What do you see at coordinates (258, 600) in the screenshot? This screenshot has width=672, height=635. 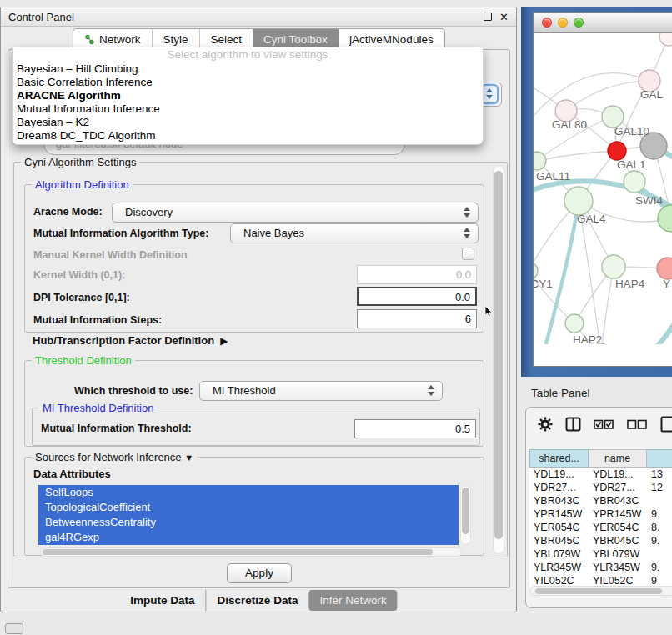 I see `tab-discretize-data: Discretize Data` at bounding box center [258, 600].